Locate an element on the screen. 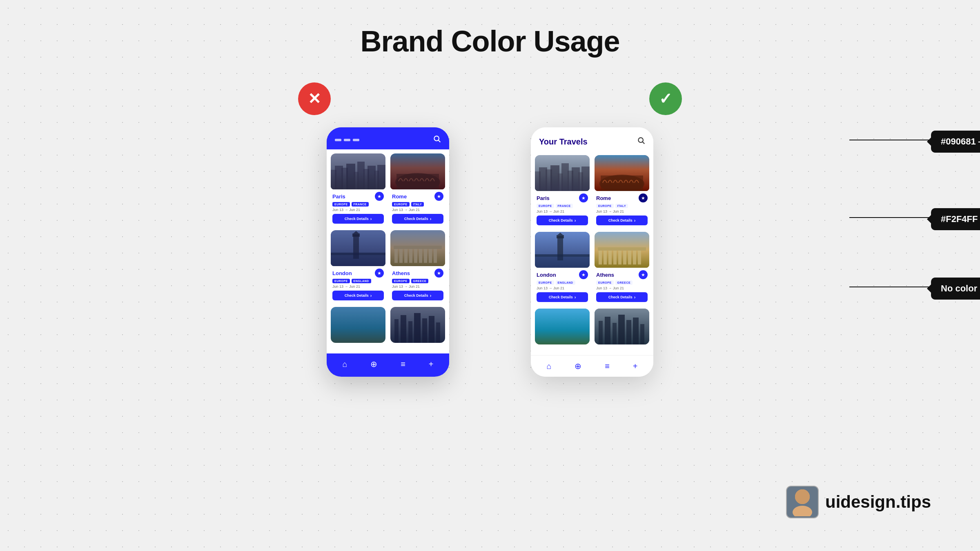  search-icon-good is located at coordinates (641, 142).